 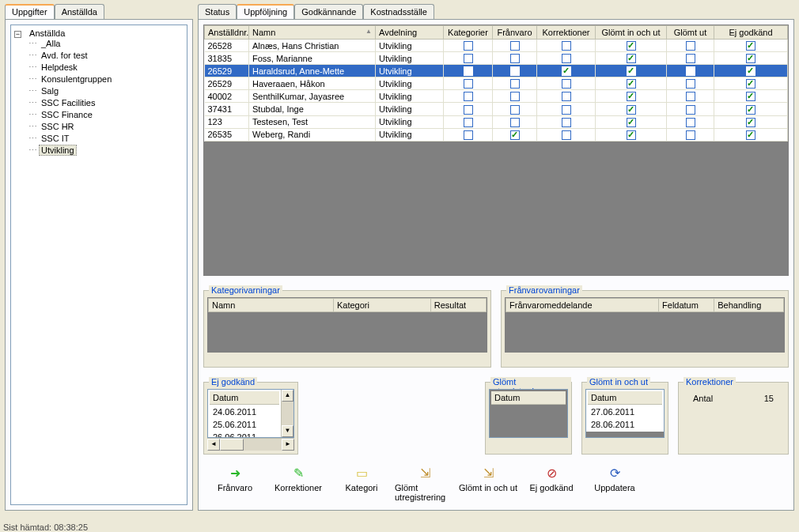 What do you see at coordinates (107, 115) in the screenshot?
I see `tree-item: ⋯SSC Finance` at bounding box center [107, 115].